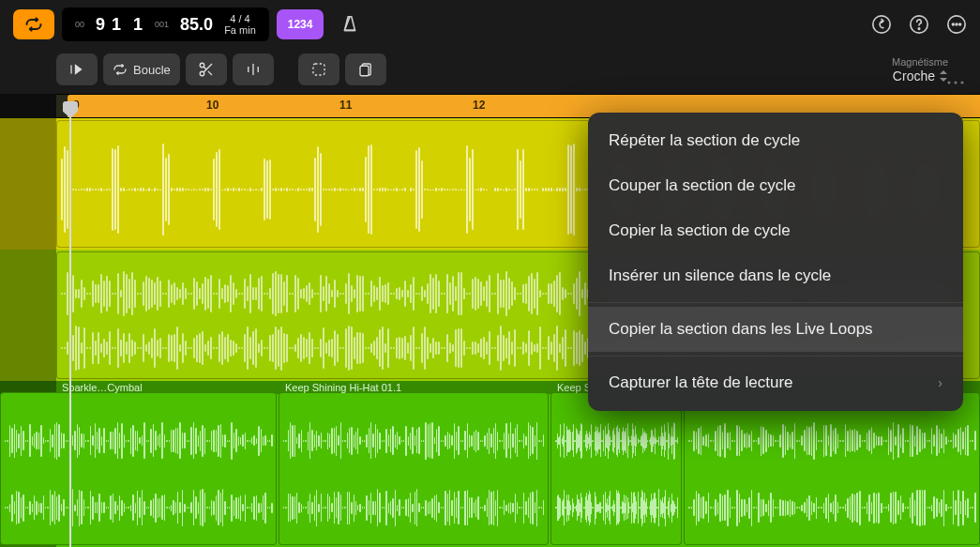 The width and height of the screenshot is (980, 547). Describe the element at coordinates (253, 69) in the screenshot. I see `split-icon` at that location.